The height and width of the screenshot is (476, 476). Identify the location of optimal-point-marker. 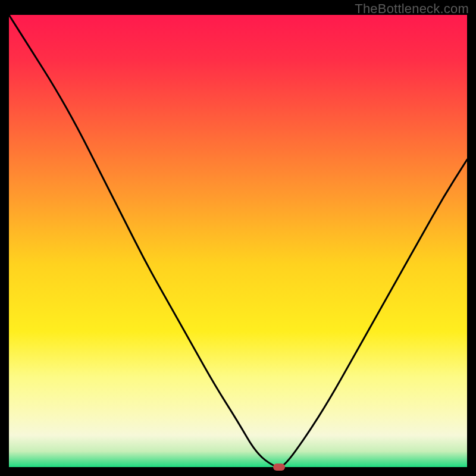
(279, 467).